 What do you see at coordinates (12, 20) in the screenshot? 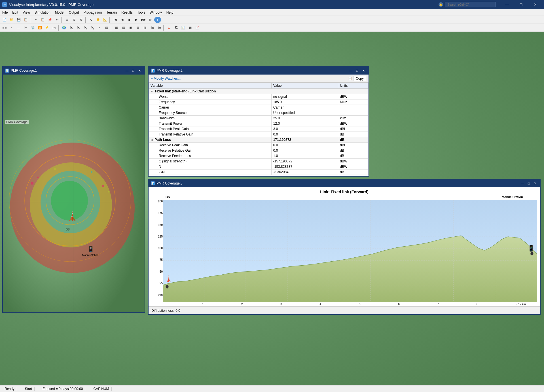
I see `tb-open: 📂` at bounding box center [12, 20].